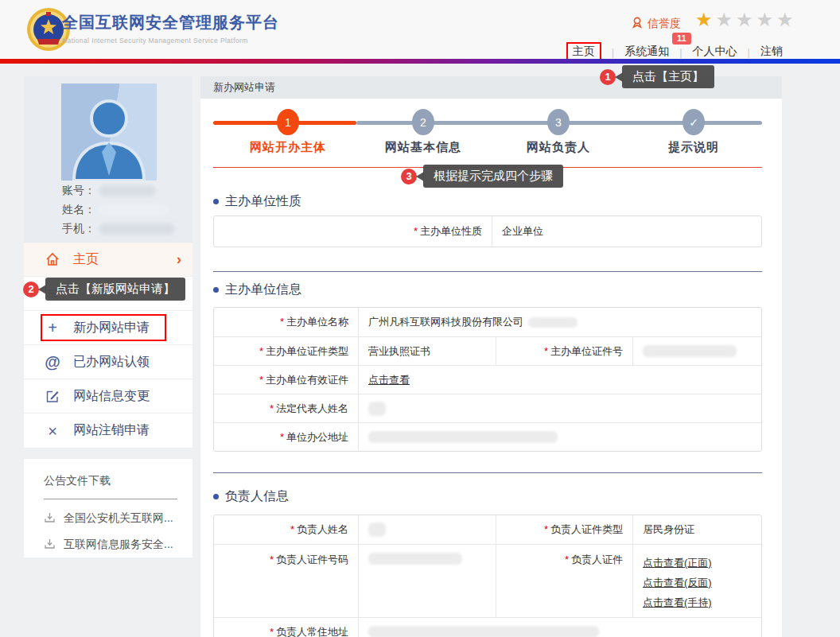 This screenshot has width=840, height=637. Describe the element at coordinates (678, 582) in the screenshot. I see `view-id-back-link: 点击查看(反面)` at that location.